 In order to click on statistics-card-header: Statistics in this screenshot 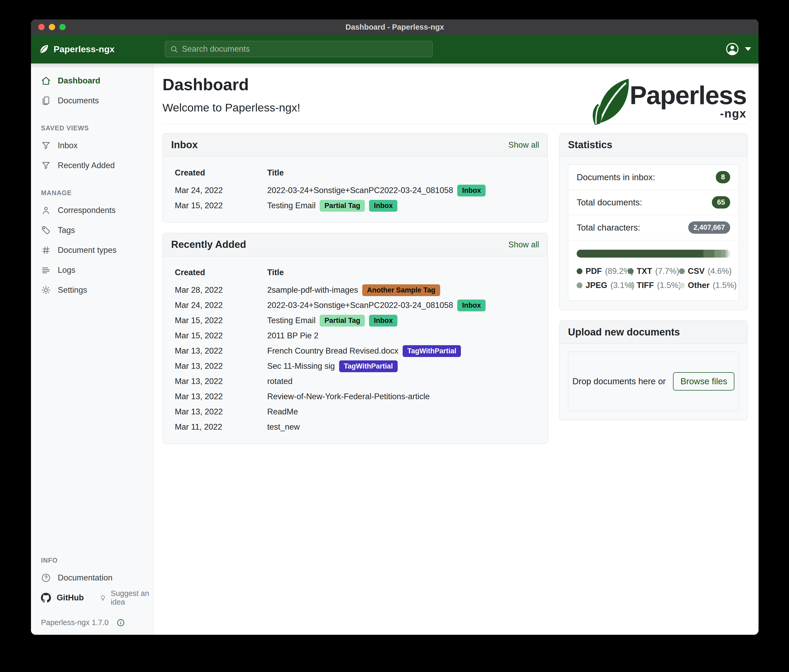, I will do `click(653, 145)`.